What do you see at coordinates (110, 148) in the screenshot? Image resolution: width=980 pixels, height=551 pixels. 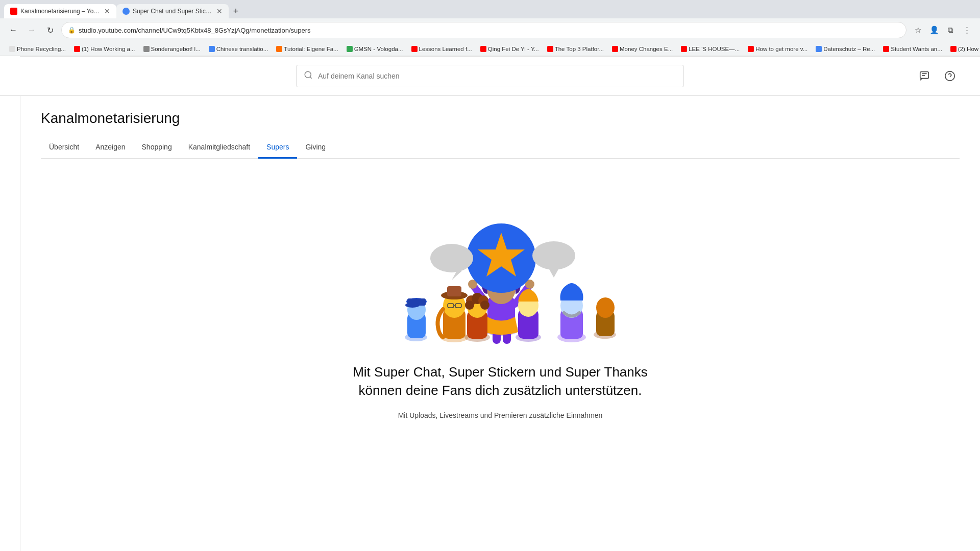 I see `tab-anzeigen: Anzeigen` at bounding box center [110, 148].